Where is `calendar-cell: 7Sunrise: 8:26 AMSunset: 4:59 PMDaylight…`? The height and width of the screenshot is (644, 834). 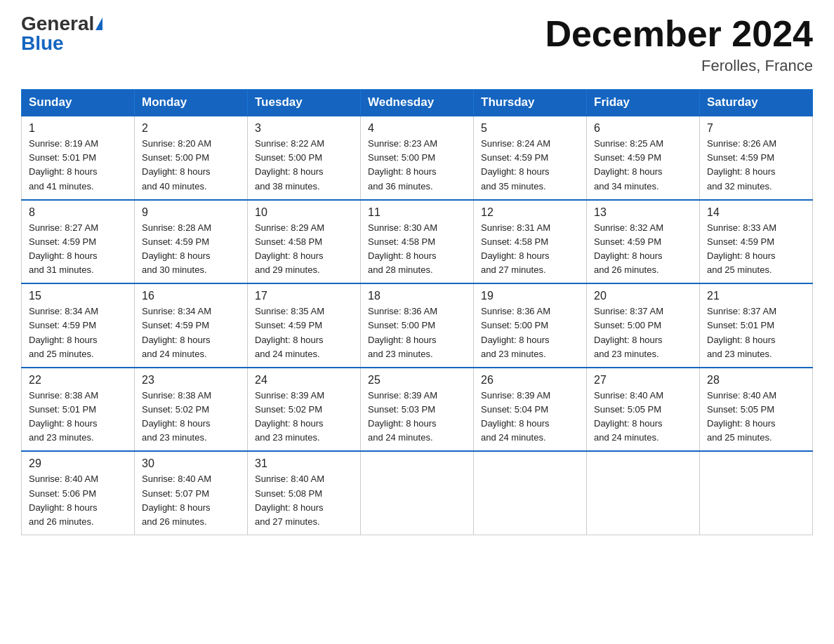 calendar-cell: 7Sunrise: 8:26 AMSunset: 4:59 PMDaylight… is located at coordinates (757, 158).